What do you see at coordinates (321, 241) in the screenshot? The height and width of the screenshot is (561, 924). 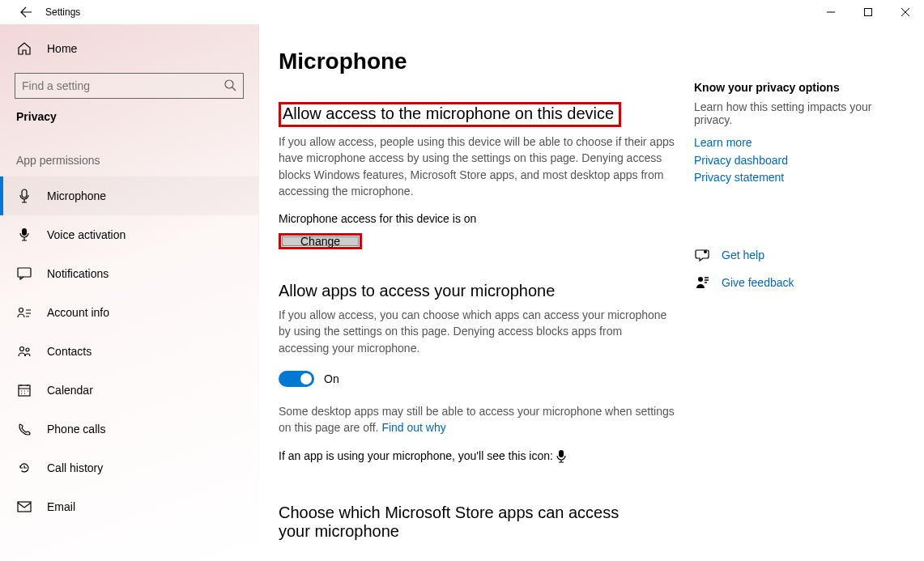 I see `change-button: Change` at bounding box center [321, 241].